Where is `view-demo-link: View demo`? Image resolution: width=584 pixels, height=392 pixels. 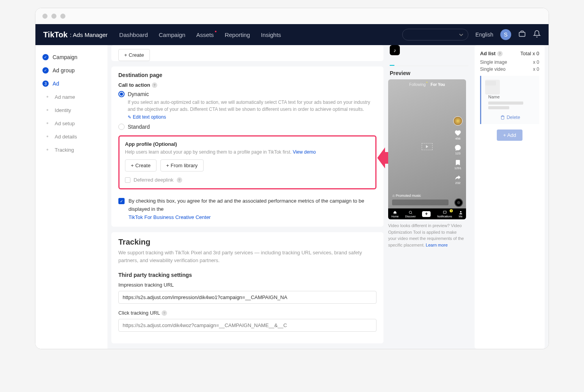
view-demo-link: View demo is located at coordinates (304, 152).